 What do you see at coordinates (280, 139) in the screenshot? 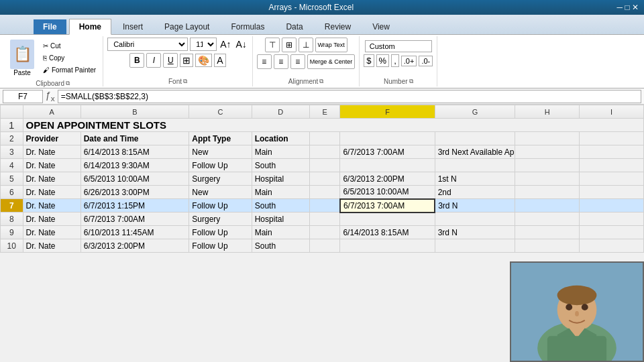
I see `cell-d2: Location` at bounding box center [280, 139].